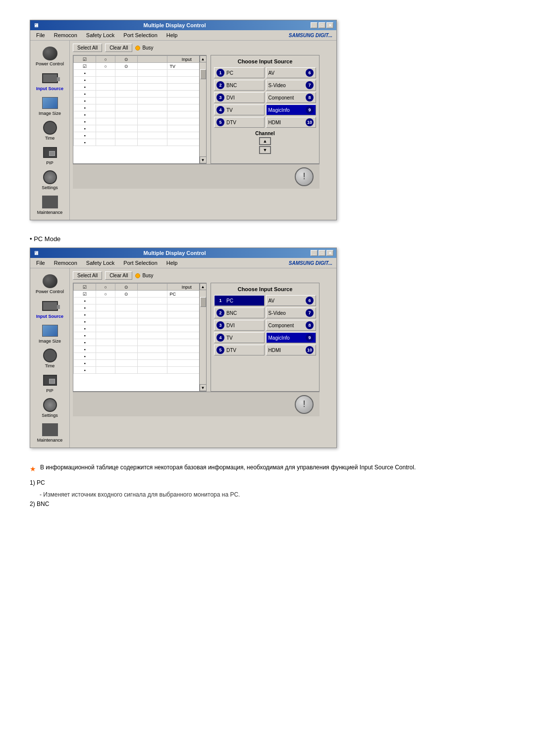 The height and width of the screenshot is (756, 535). Describe the element at coordinates (50, 155) in the screenshot. I see `sidebar-item-pip: PIP` at that location.